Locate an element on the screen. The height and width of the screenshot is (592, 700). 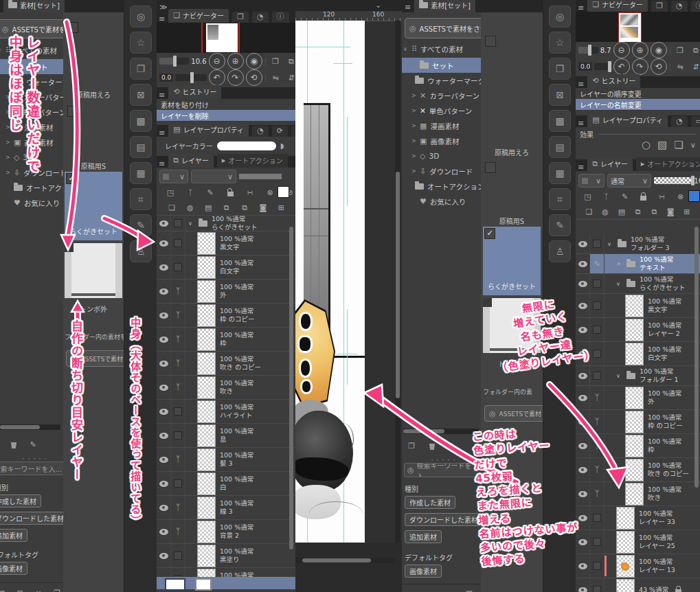
layer-row: ∨100 %通常フォルダー 1 is located at coordinates (637, 376).